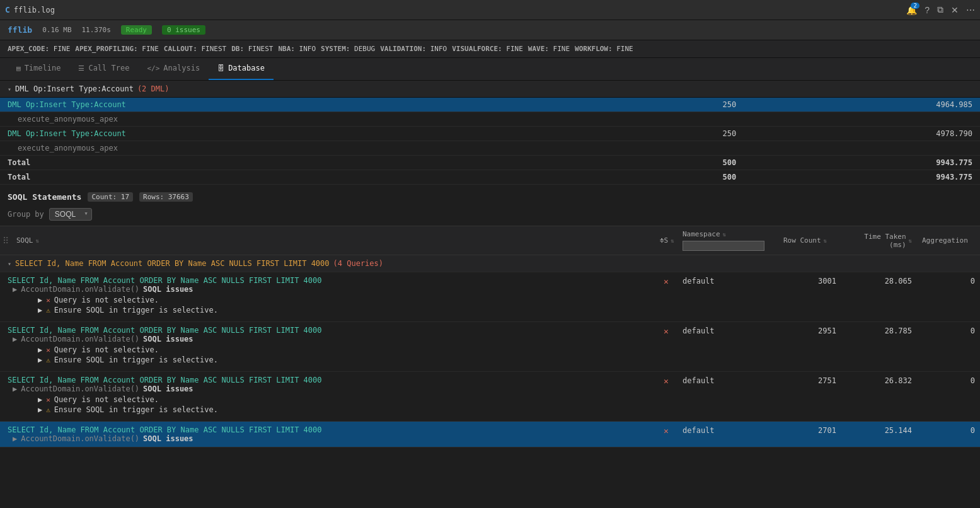  What do you see at coordinates (103, 69) in the screenshot?
I see `tab-calltree: ☰ Call Tree` at bounding box center [103, 69].